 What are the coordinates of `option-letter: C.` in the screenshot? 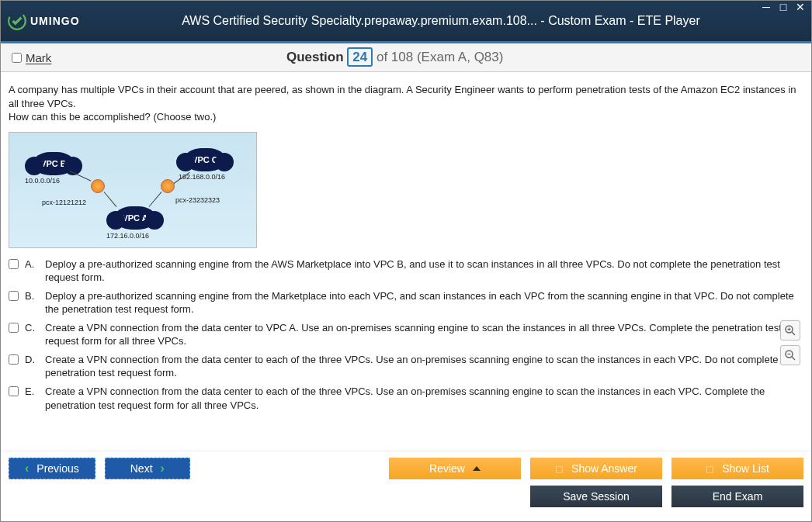 It's located at (32, 328).